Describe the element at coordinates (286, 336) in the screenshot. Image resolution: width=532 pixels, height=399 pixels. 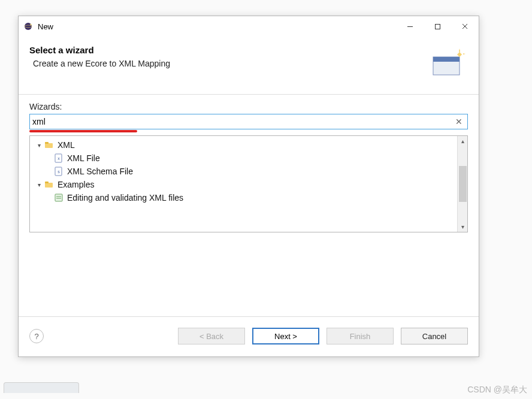
I see `next-button: Next >` at that location.